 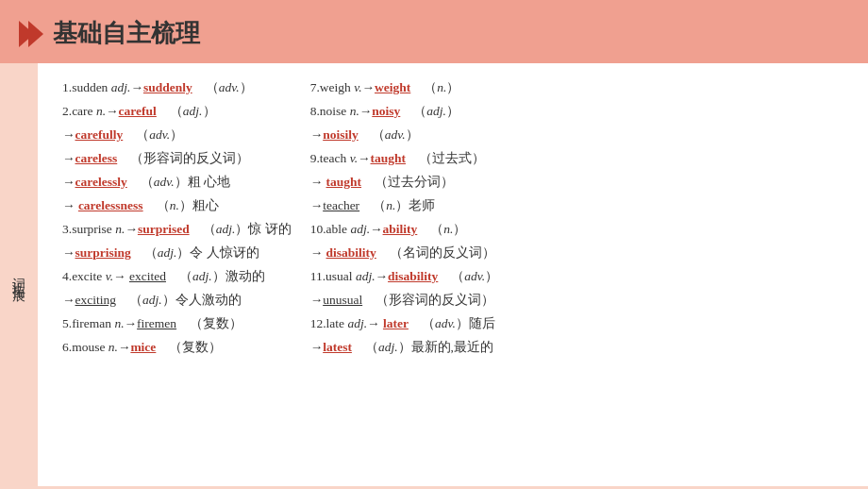 What do you see at coordinates (405, 278) in the screenshot?
I see `r-line-9: 11.usual adj.→disability （adv.）` at bounding box center [405, 278].